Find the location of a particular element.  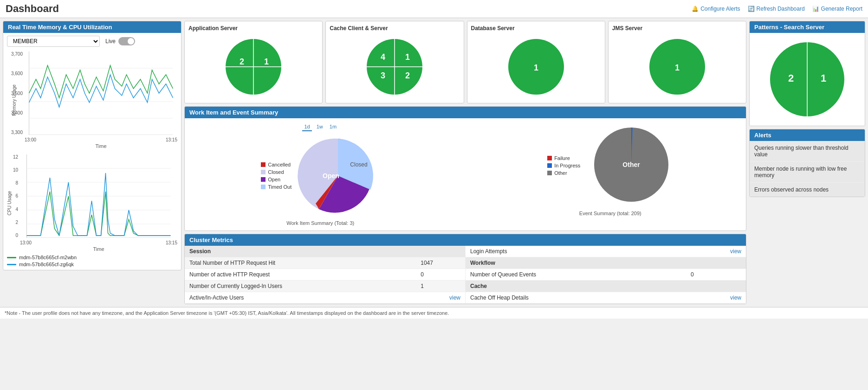

live-label: Live is located at coordinates (110, 41).